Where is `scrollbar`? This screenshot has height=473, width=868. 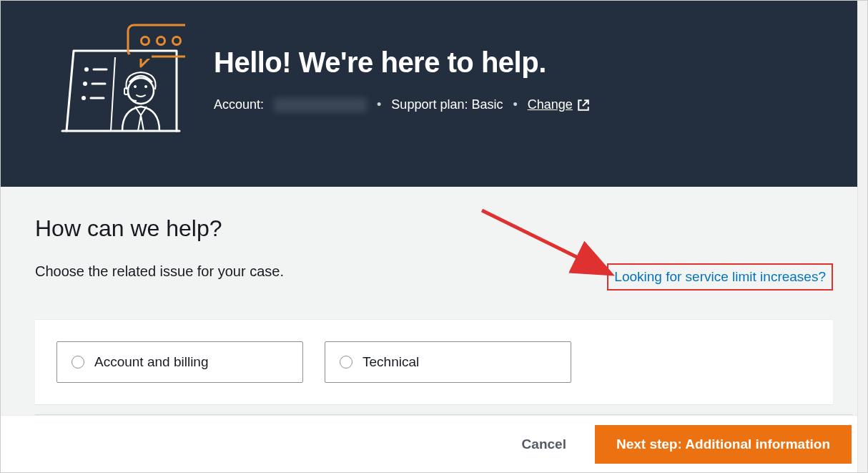
scrollbar is located at coordinates (862, 236).